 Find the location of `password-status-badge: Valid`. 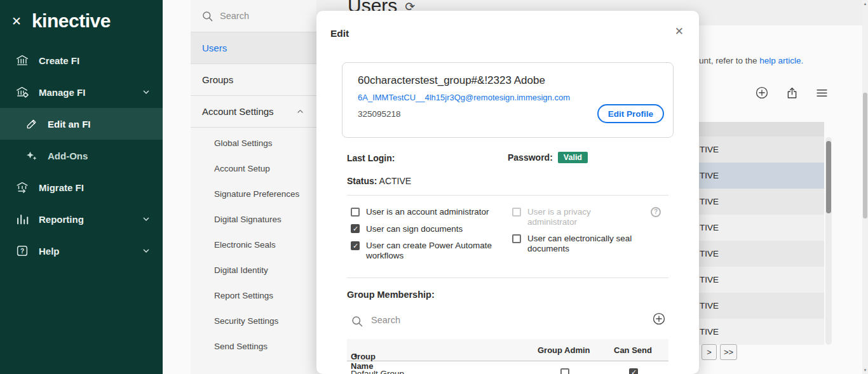

password-status-badge: Valid is located at coordinates (573, 157).